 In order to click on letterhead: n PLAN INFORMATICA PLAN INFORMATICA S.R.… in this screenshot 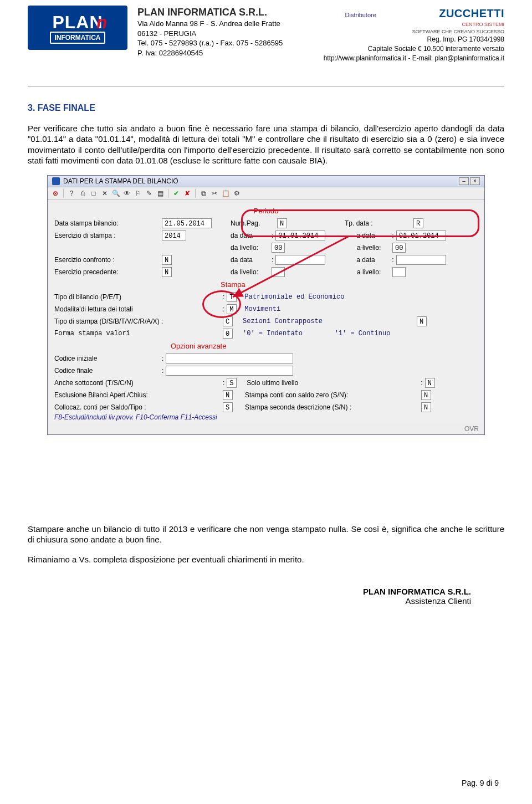, I will do `click(266, 34)`.